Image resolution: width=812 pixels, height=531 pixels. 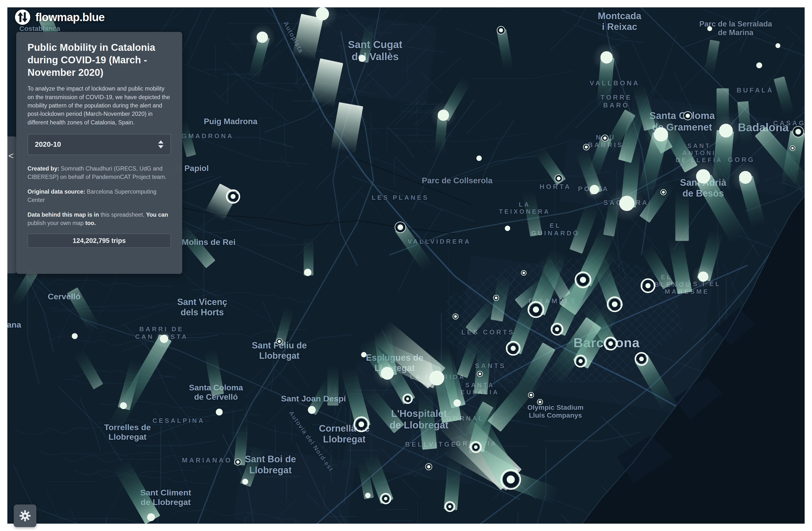 What do you see at coordinates (99, 106) in the screenshot?
I see `map-description: To analyze the impact of lockdown and pu…` at bounding box center [99, 106].